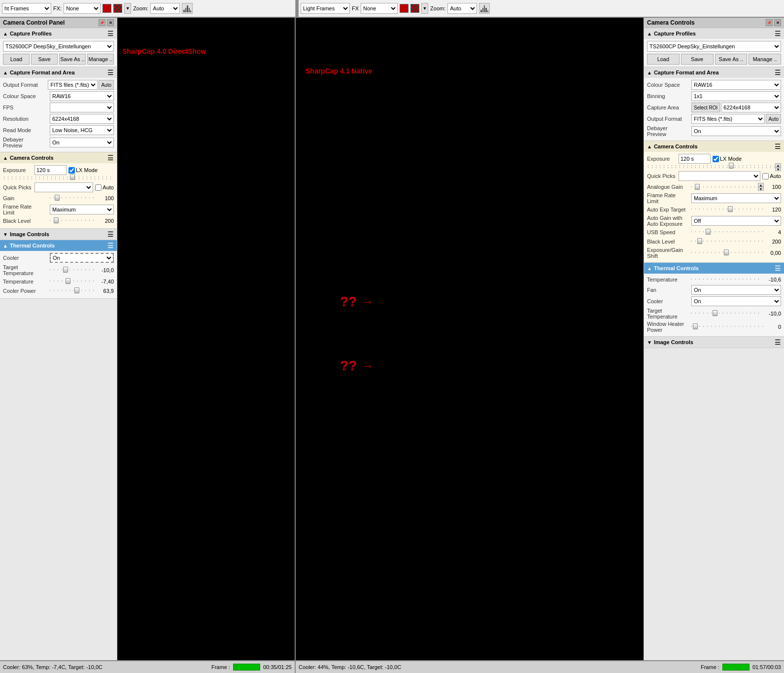 This screenshot has width=784, height=673. What do you see at coordinates (719, 176) in the screenshot?
I see `quick-picks-select-right` at bounding box center [719, 176].